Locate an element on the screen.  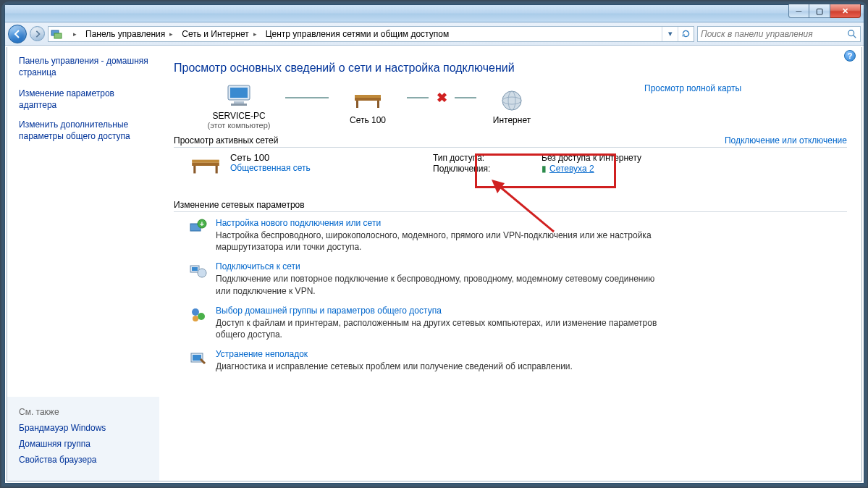
address-dropdown-button: ▾ is located at coordinates (670, 34).